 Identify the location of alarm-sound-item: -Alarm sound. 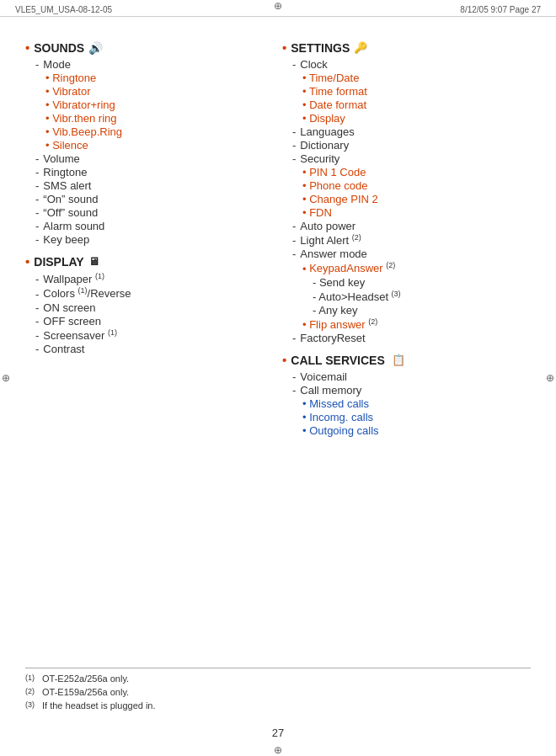
(155, 226).